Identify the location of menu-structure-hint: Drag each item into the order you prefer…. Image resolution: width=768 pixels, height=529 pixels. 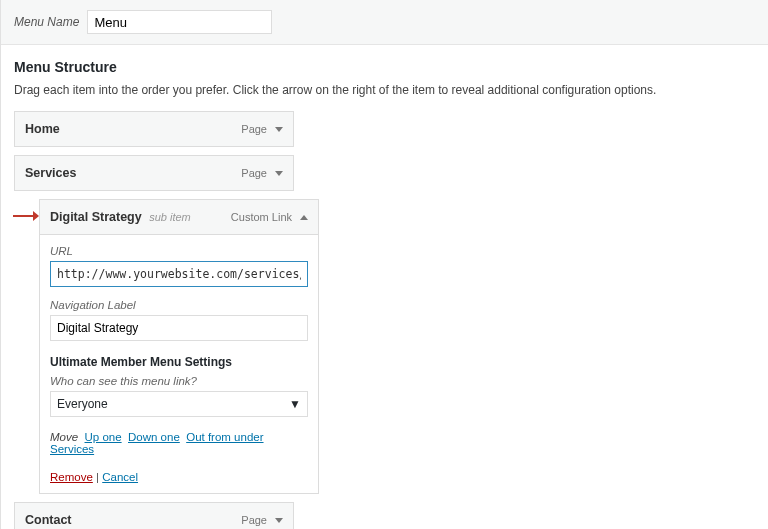
(384, 90).